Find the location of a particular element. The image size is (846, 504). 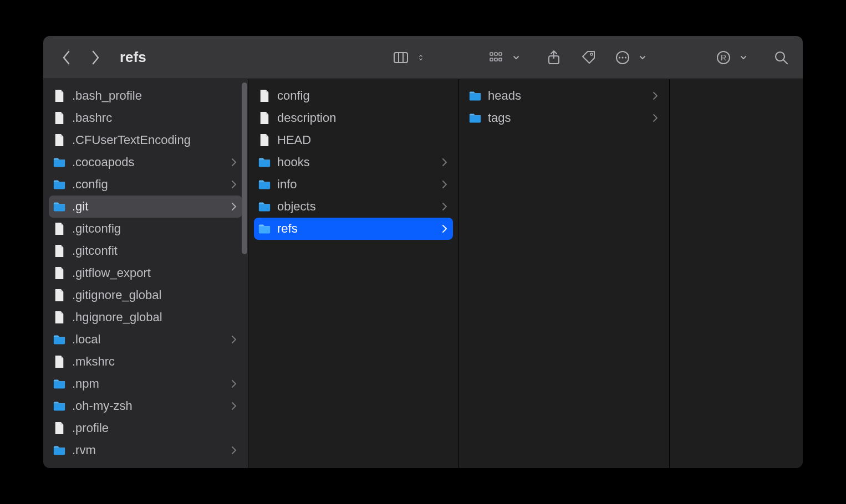

file-item: .local is located at coordinates (145, 340).